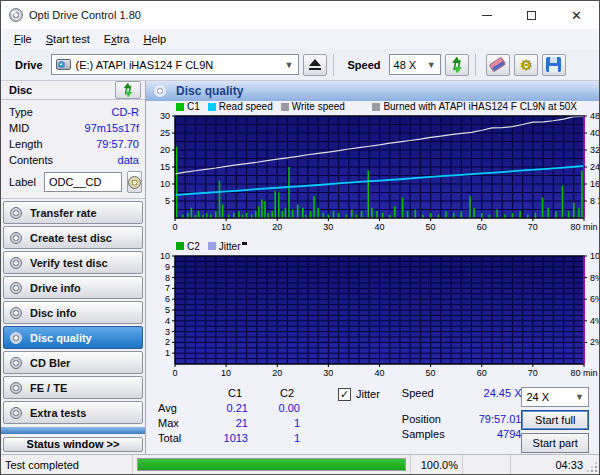  Describe the element at coordinates (315, 65) in the screenshot. I see `eject-button` at that location.